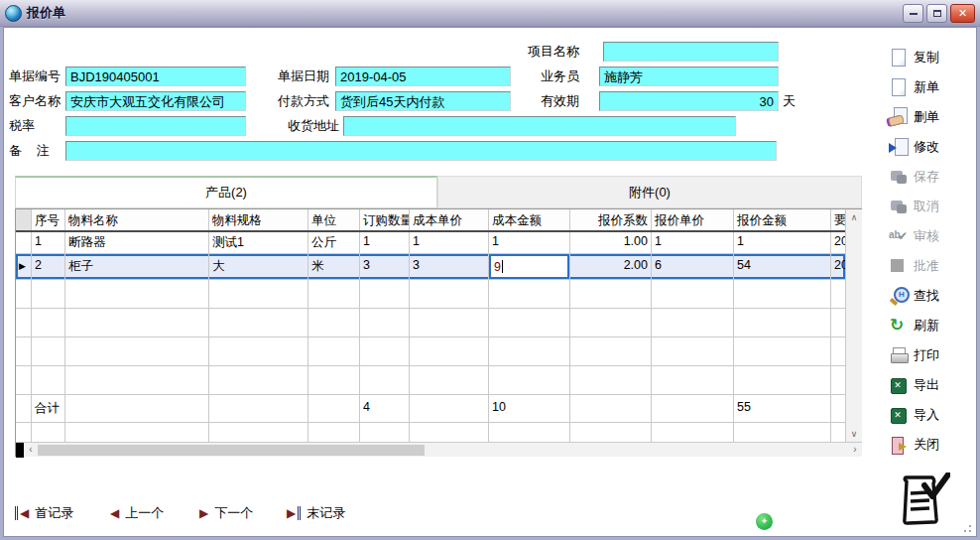 The height and width of the screenshot is (540, 980). What do you see at coordinates (490, 14) in the screenshot?
I see `title-bar: 报价单 ✕` at bounding box center [490, 14].